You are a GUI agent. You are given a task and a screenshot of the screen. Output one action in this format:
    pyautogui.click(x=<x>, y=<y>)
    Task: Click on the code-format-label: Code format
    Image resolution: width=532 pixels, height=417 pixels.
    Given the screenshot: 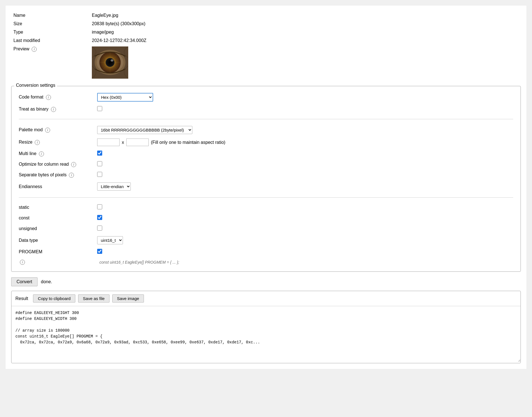 What is the action you would take?
    pyautogui.click(x=31, y=97)
    